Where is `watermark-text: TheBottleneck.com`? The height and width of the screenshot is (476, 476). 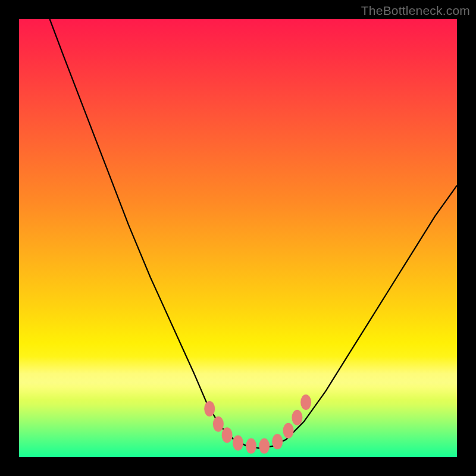
watermark-text: TheBottleneck.com is located at coordinates (415, 11).